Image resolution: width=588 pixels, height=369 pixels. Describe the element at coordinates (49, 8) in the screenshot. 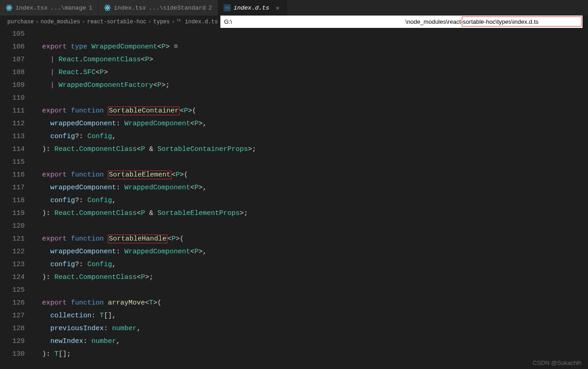

I see `tab-index-manage: index.tsx ...\manage 1` at that location.